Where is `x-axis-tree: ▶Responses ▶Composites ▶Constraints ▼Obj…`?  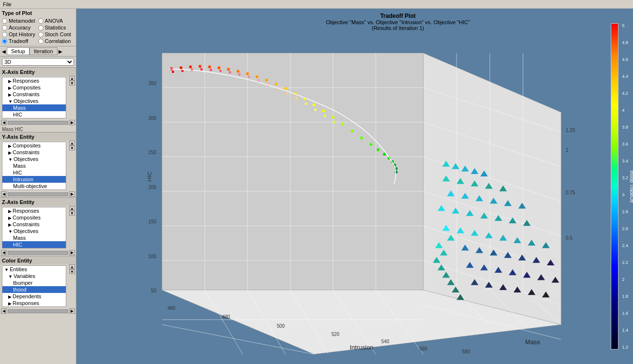 x-axis-tree: ▶Responses ▶Composites ▶Constraints ▼Obj… is located at coordinates (34, 98).